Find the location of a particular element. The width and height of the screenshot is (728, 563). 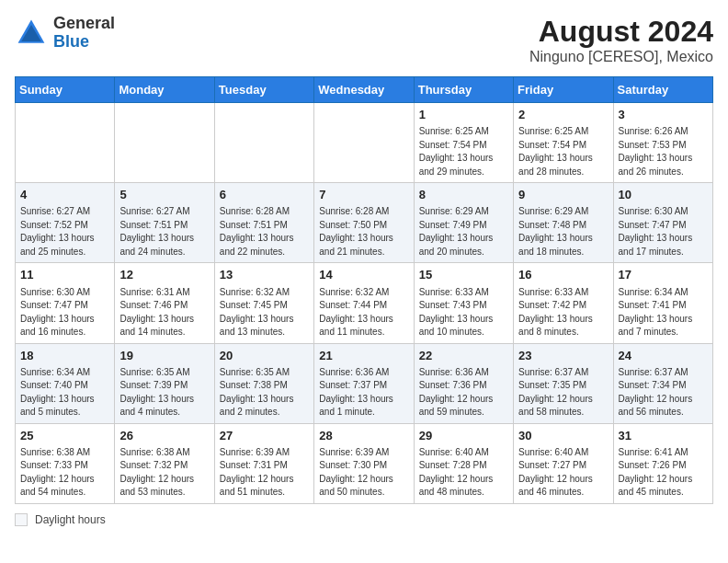

day-info: Sunrise: 6:37 AM Sunset: 7:35 PM Dayligh… is located at coordinates (563, 393).